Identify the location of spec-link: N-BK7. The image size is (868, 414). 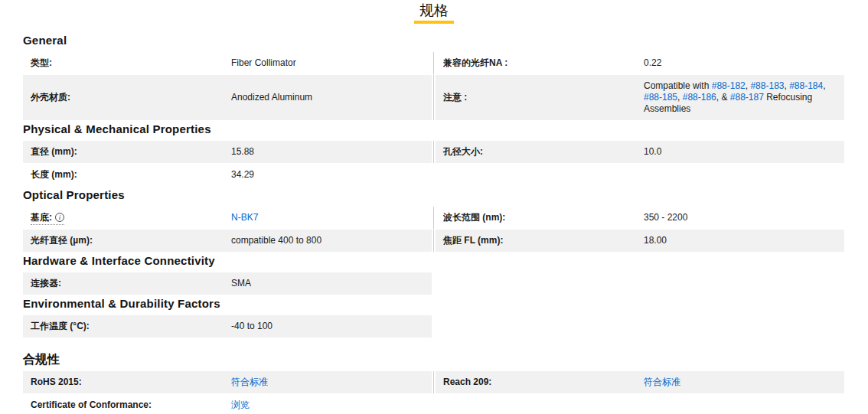
(245, 217).